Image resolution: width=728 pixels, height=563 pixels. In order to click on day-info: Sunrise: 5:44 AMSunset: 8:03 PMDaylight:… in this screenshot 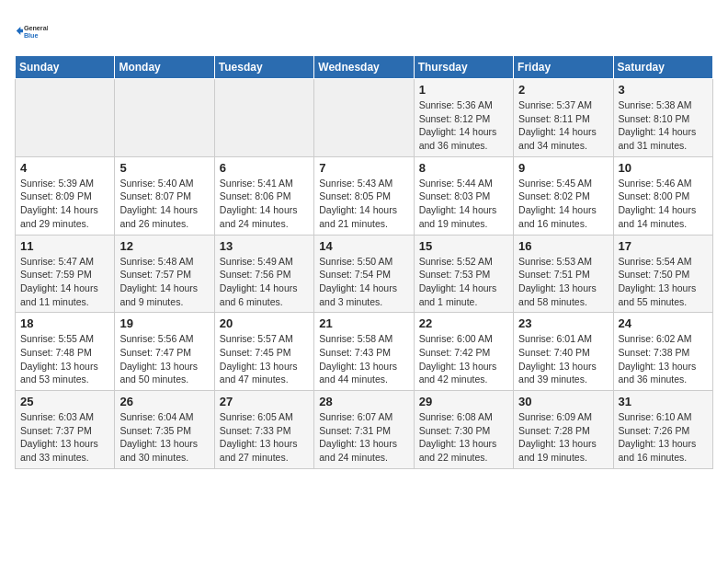, I will do `click(463, 204)`.